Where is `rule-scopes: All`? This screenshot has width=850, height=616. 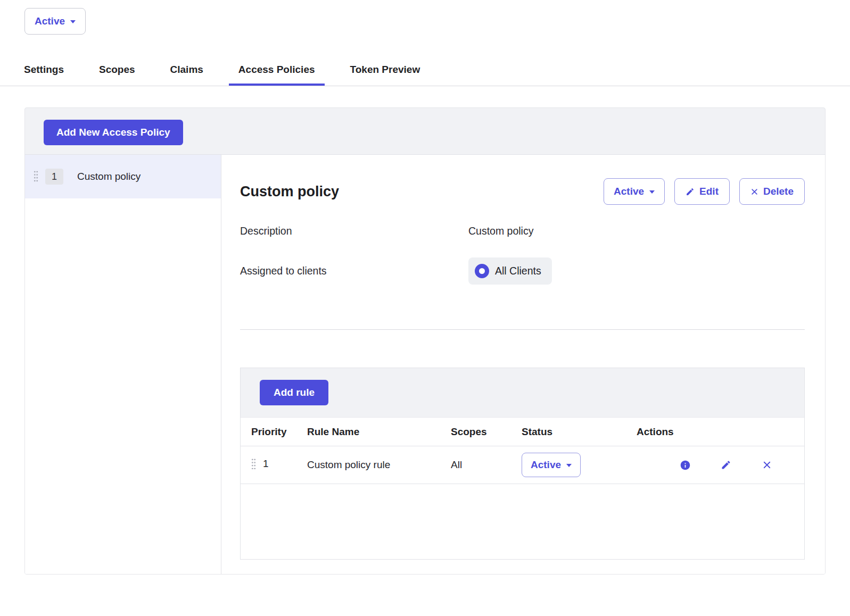
rule-scopes: All is located at coordinates (486, 465).